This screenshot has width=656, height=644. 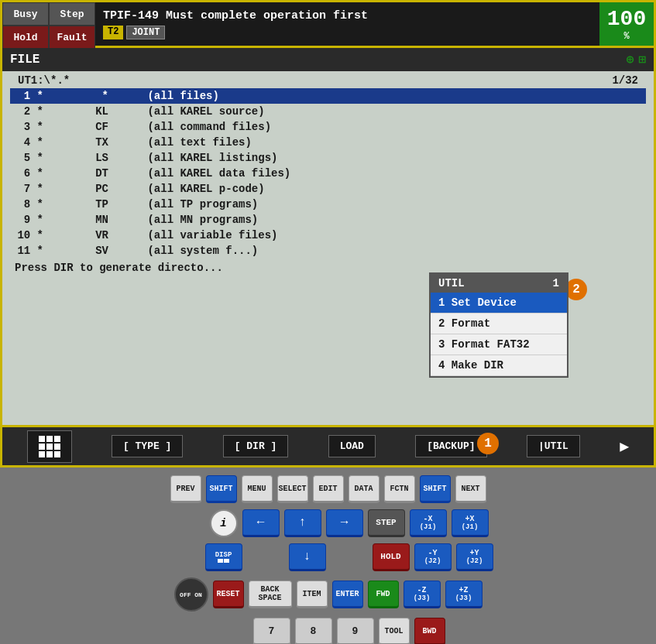 I want to click on key-enter: ENTER, so click(x=348, y=594).